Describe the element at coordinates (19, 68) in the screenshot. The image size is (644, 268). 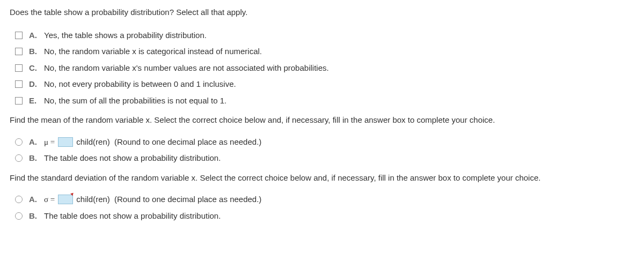
I see `checkbox-c` at that location.